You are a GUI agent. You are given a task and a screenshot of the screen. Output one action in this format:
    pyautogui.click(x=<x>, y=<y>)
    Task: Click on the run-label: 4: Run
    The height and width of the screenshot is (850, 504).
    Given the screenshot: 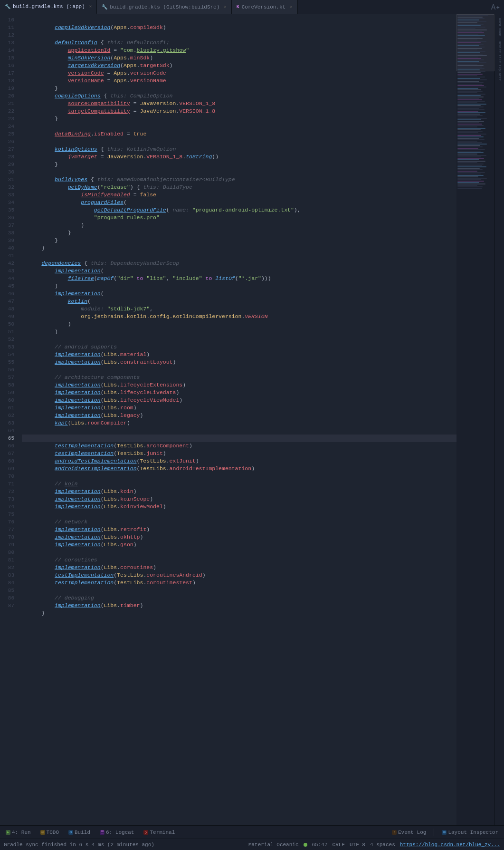 What is the action you would take?
    pyautogui.click(x=21, y=832)
    